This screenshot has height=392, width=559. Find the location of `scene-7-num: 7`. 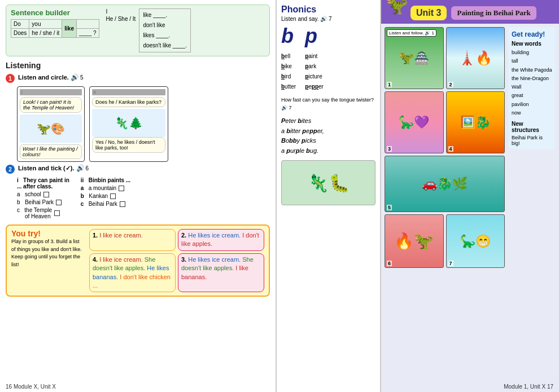

scene-7-num: 7 is located at coordinates (451, 263).